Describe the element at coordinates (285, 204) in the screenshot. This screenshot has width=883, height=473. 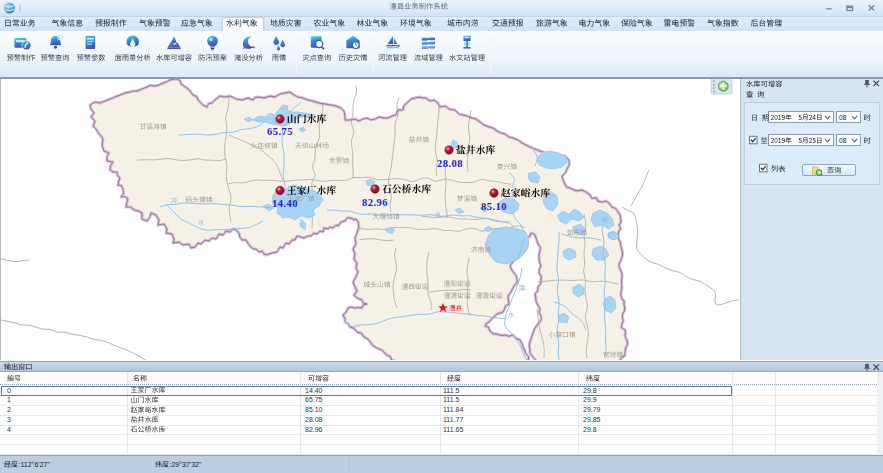
I see `svg-text: 14.40` at that location.